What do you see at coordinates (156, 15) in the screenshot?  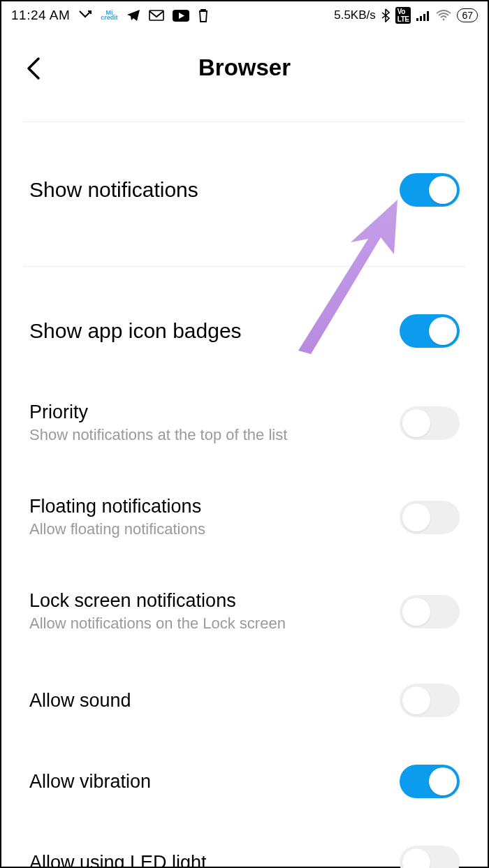 I see `gmail-icon` at bounding box center [156, 15].